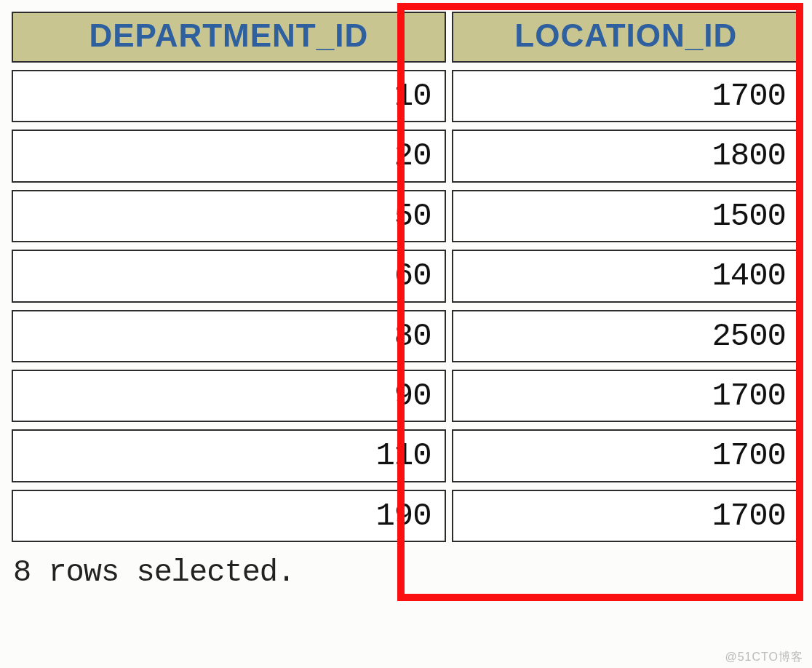 This screenshot has width=812, height=668. What do you see at coordinates (626, 156) in the screenshot?
I see `cell-location-id: 1800` at bounding box center [626, 156].